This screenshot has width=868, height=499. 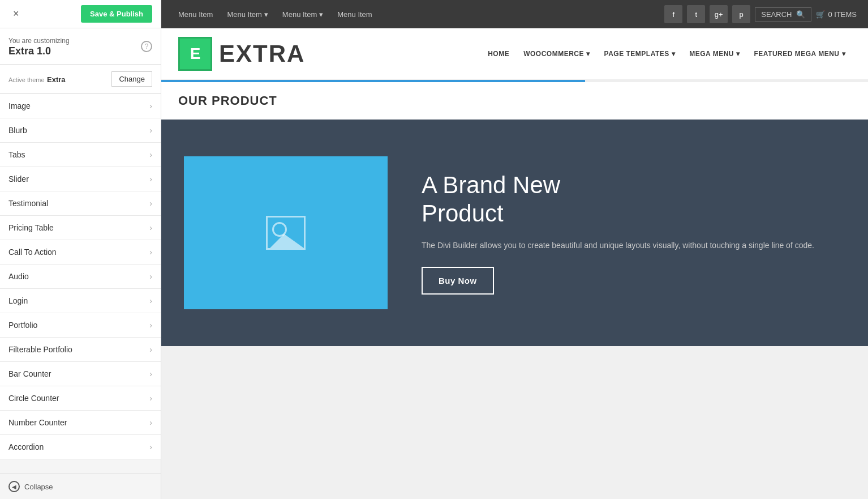 What do you see at coordinates (16, 14) in the screenshot?
I see `close-button: ×` at bounding box center [16, 14].